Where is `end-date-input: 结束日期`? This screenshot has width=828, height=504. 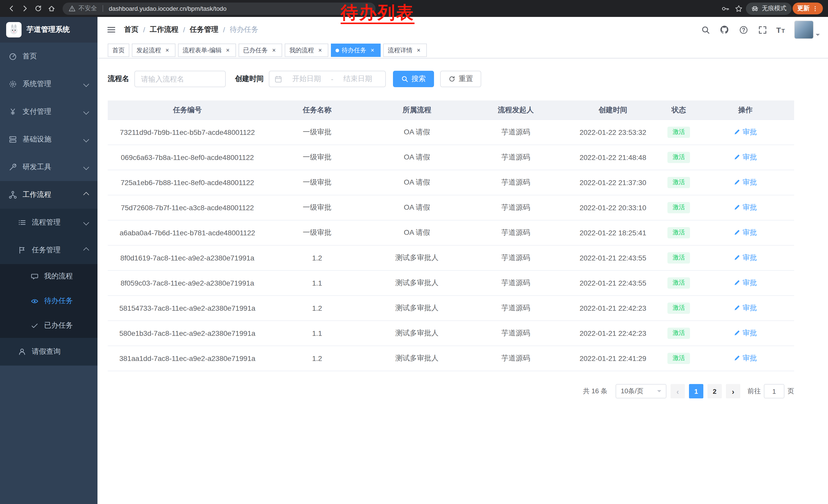
end-date-input: 结束日期 is located at coordinates (358, 79).